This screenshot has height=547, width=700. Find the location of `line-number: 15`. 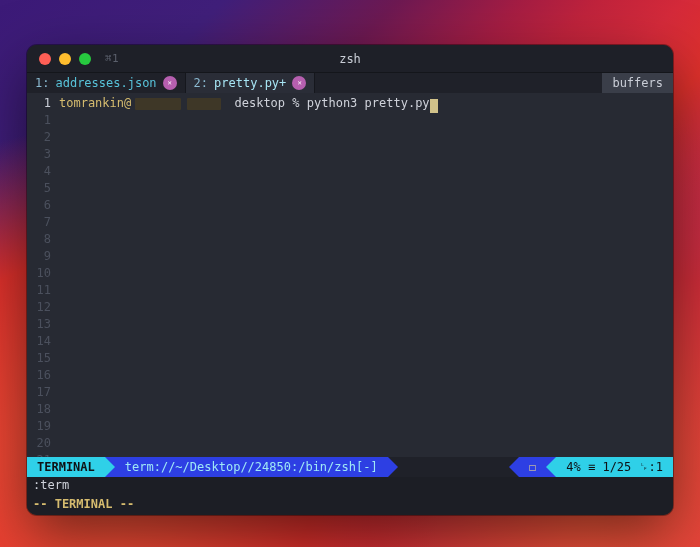

line-number: 15 is located at coordinates (39, 358).